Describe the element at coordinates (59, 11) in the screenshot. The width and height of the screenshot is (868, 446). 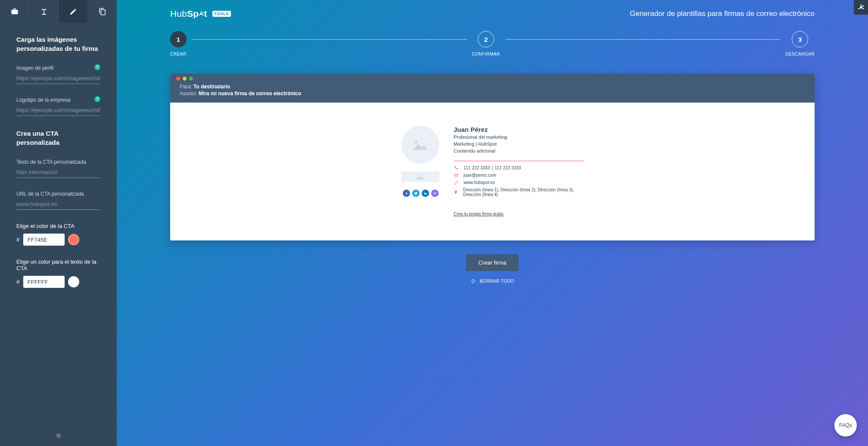
I see `sidebar-tabs` at that location.